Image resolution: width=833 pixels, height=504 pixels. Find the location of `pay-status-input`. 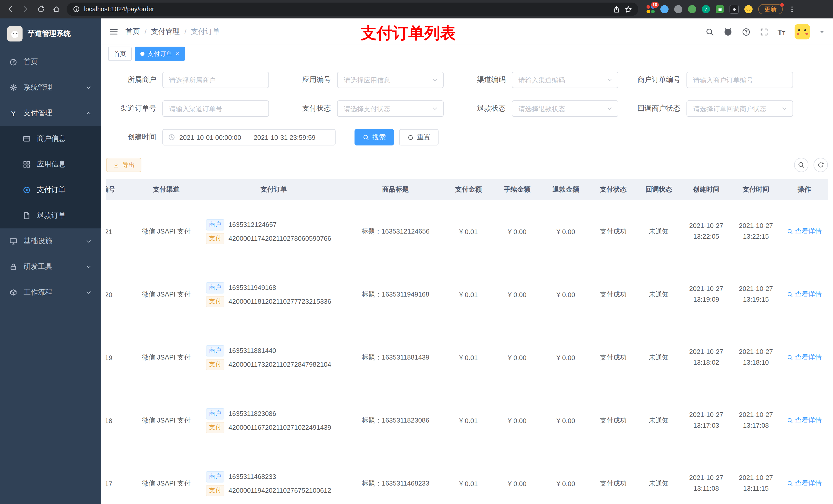

pay-status-input is located at coordinates (386, 109).